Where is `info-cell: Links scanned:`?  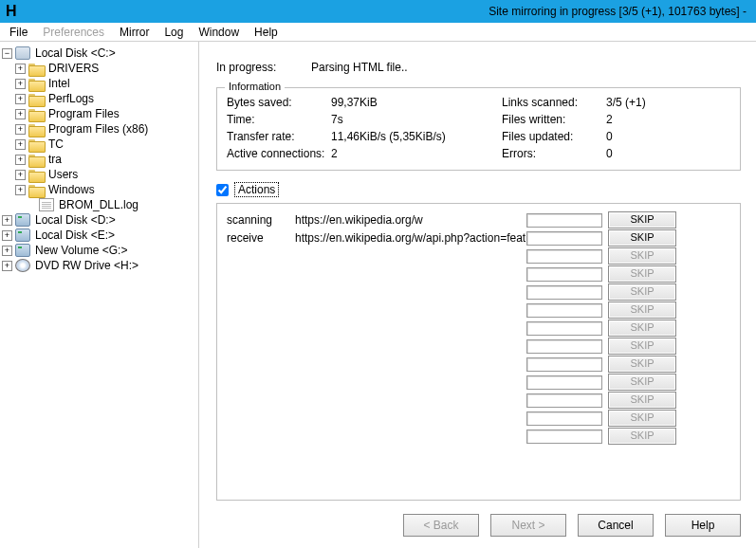 info-cell: Links scanned: is located at coordinates (554, 102).